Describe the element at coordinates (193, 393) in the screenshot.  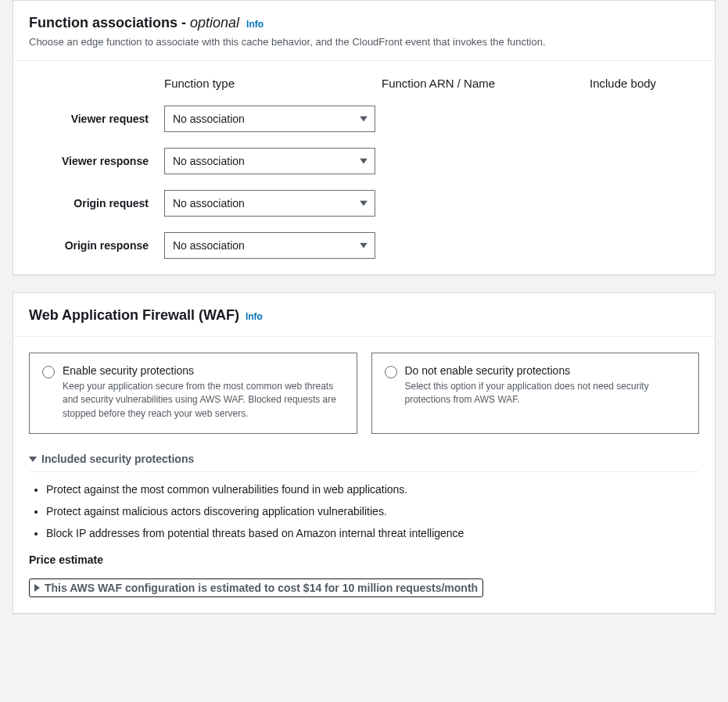
I see `option-enable-protections: Enable security protections Keep your ap…` at that location.